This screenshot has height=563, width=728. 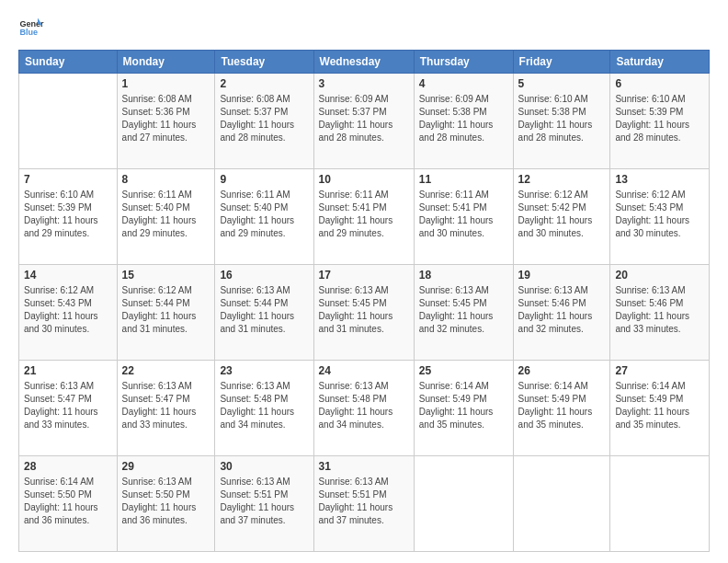 I want to click on day-number: 21, so click(x=68, y=371).